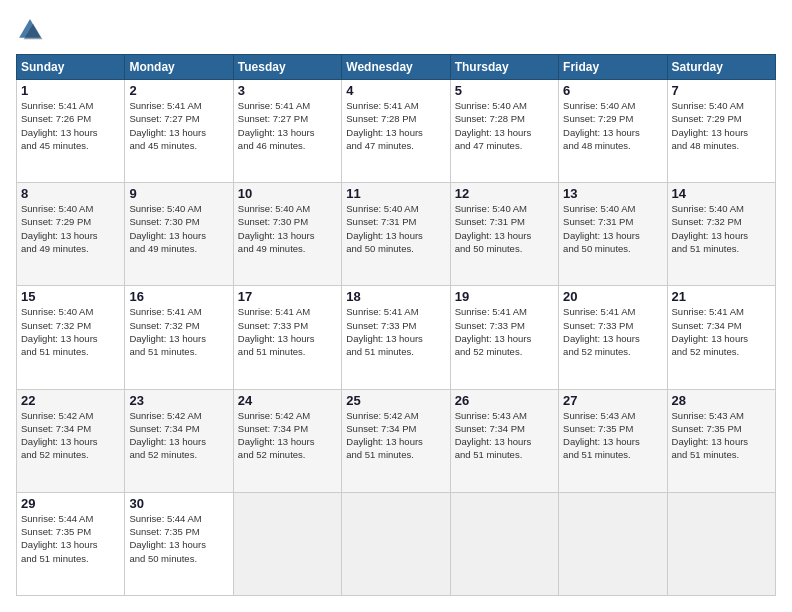 This screenshot has height=612, width=792. What do you see at coordinates (721, 234) in the screenshot?
I see `calendar-cell: 14Sunrise: 5:40 AM Sunset: 7:32 PM Dayli…` at bounding box center [721, 234].